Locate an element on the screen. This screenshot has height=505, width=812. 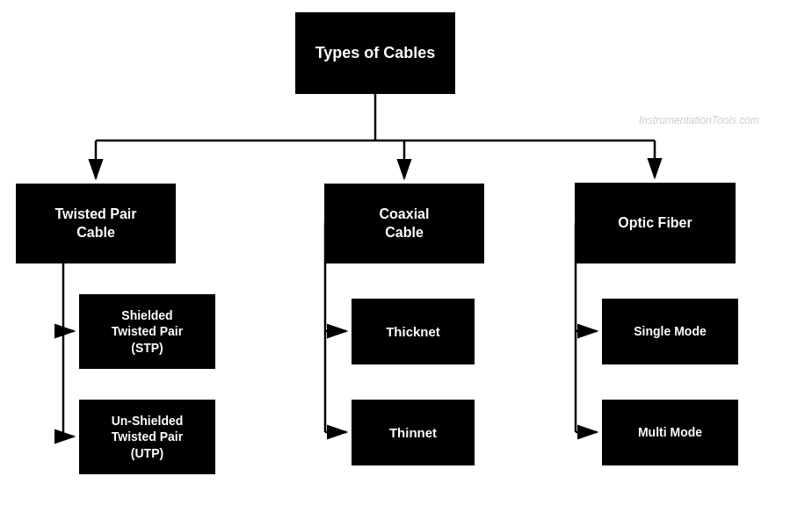
utp-box: Un-ShieldedTwisted Pair(UTP) is located at coordinates (148, 437).